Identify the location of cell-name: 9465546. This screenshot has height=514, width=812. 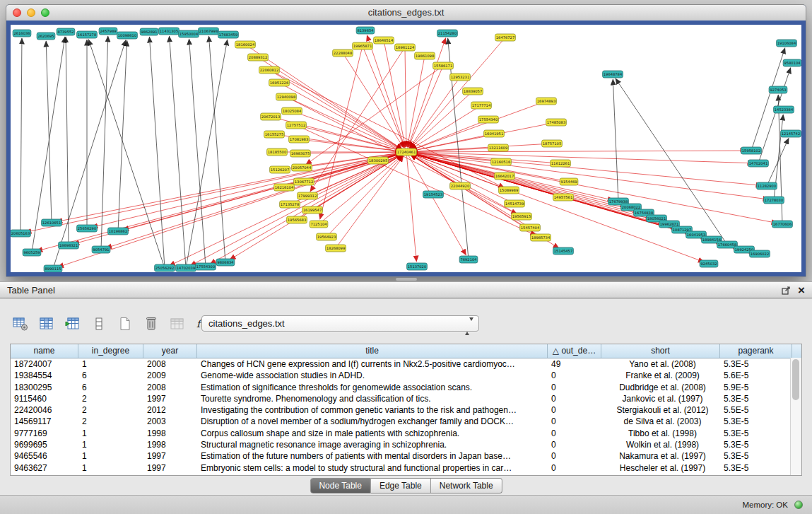
(45, 456).